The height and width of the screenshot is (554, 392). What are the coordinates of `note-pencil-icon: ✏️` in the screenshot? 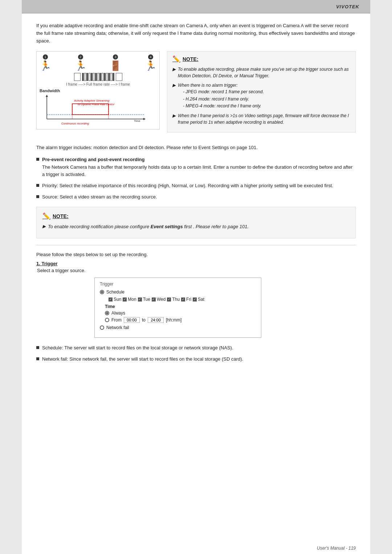 It's located at (176, 59).